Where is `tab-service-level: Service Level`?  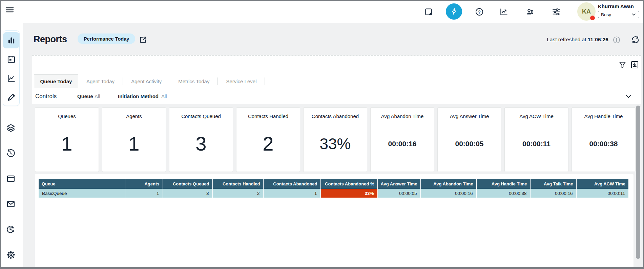 tab-service-level: Service Level is located at coordinates (241, 81).